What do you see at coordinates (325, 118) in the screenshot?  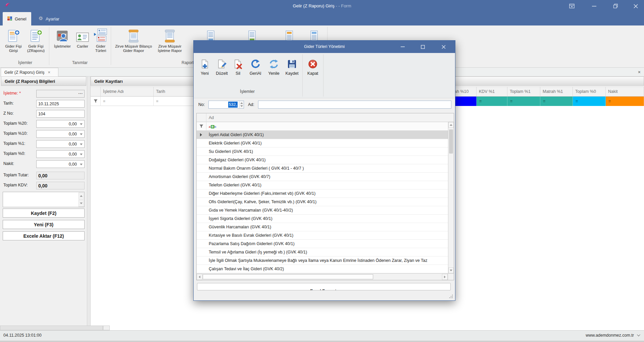 I see `ad-column-header: Ad` at bounding box center [325, 118].